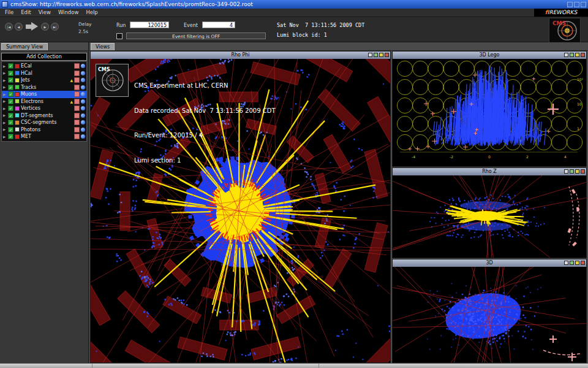 This screenshot has width=588, height=368. I want to click on menu-view: View, so click(45, 12).